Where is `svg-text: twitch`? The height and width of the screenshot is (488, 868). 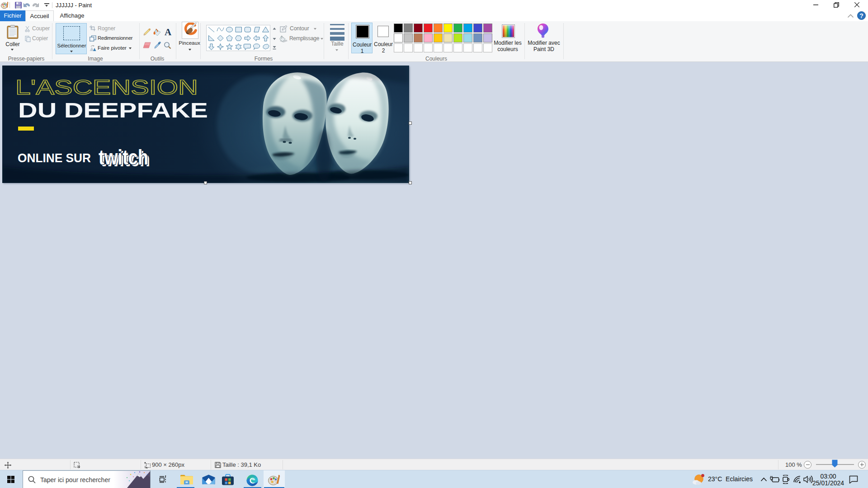 svg-text: twitch is located at coordinates (123, 157).